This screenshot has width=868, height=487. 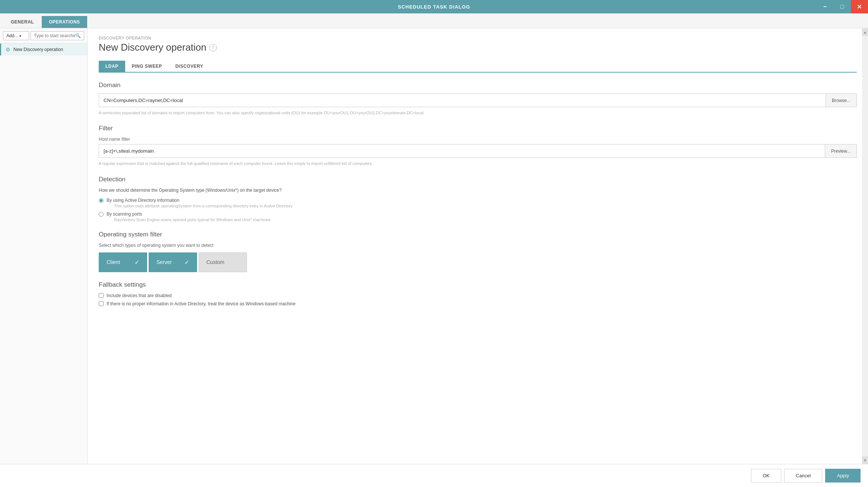 What do you see at coordinates (478, 164) in the screenshot?
I see `filter-hint: A regular expression that is matched aga…` at bounding box center [478, 164].